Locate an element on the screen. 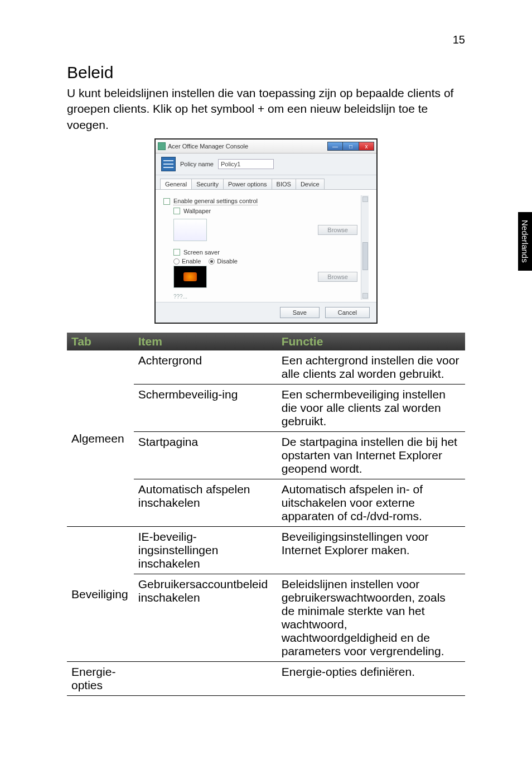 The image size is (532, 764). window-minimize-button: — is located at coordinates (335, 146).